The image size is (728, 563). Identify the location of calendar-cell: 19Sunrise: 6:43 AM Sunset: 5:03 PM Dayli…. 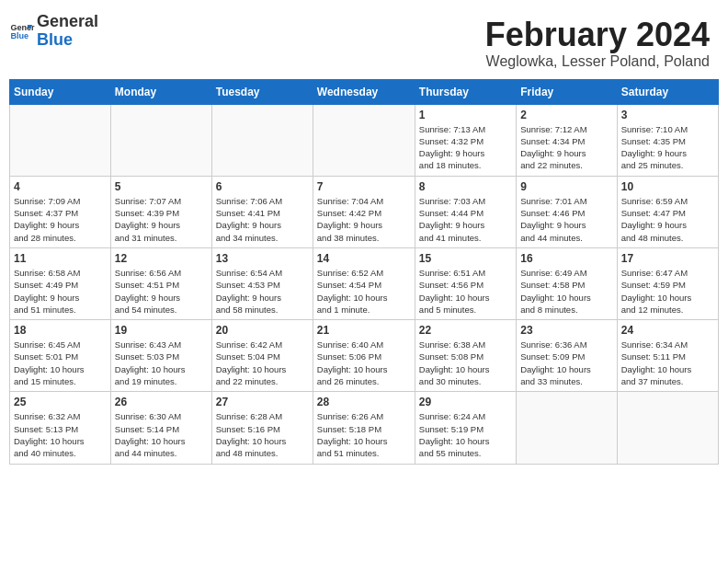
(161, 356).